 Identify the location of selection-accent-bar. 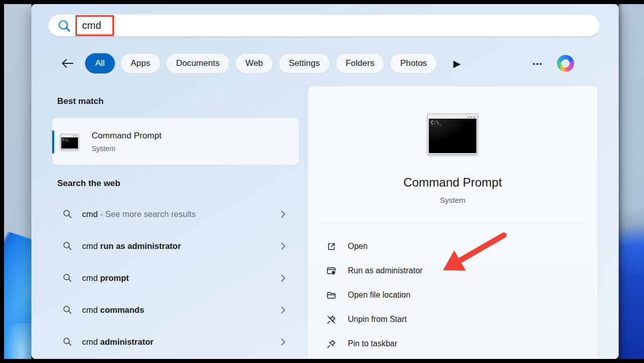
(53, 142).